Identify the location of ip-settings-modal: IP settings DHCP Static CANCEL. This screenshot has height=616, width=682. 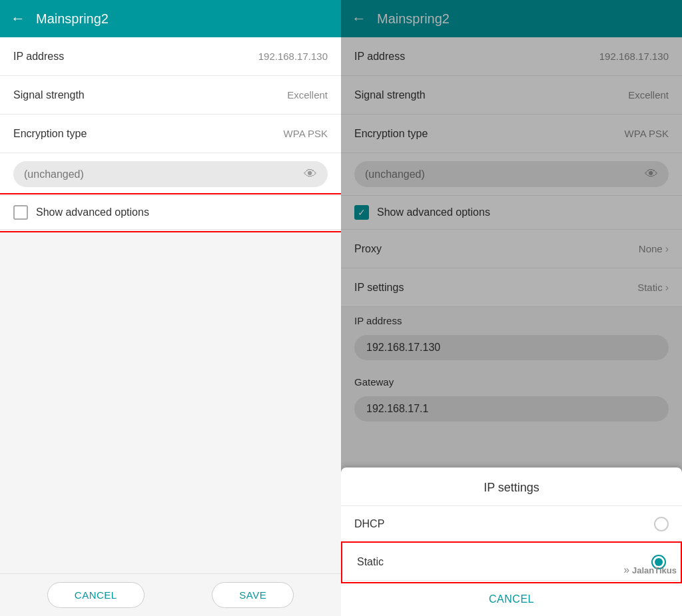
(512, 542).